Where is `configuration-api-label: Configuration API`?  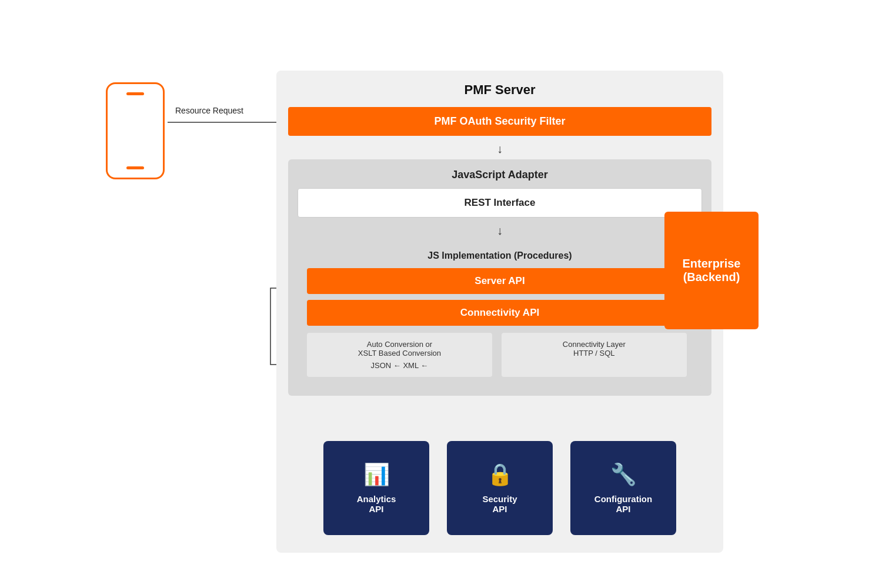 configuration-api-label: Configuration API is located at coordinates (623, 504).